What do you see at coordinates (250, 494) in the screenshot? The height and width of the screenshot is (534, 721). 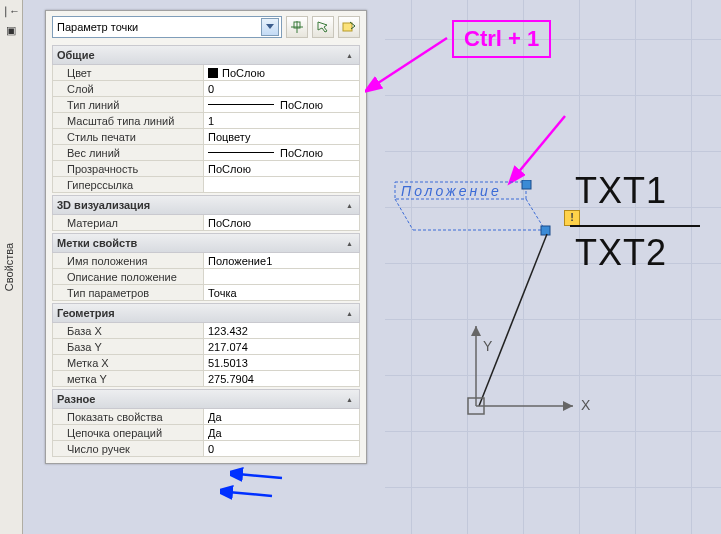 I see `annotation-arrow-grips` at bounding box center [250, 494].